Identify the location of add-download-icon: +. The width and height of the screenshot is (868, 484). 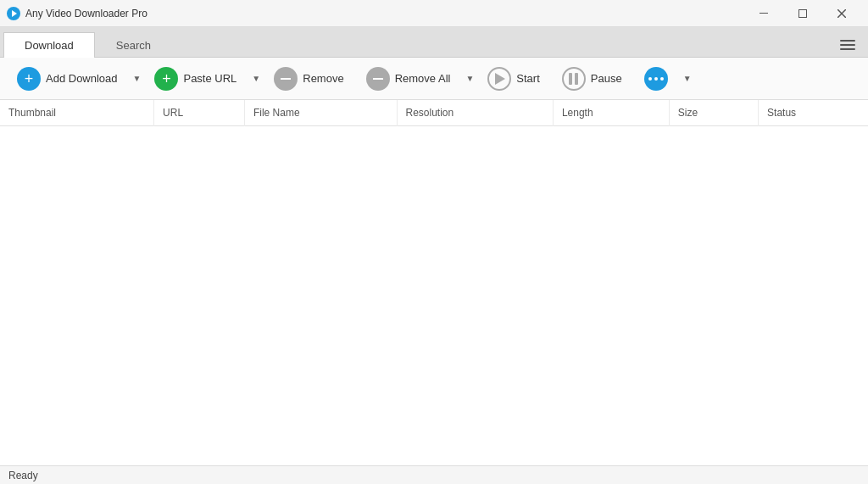
(29, 79).